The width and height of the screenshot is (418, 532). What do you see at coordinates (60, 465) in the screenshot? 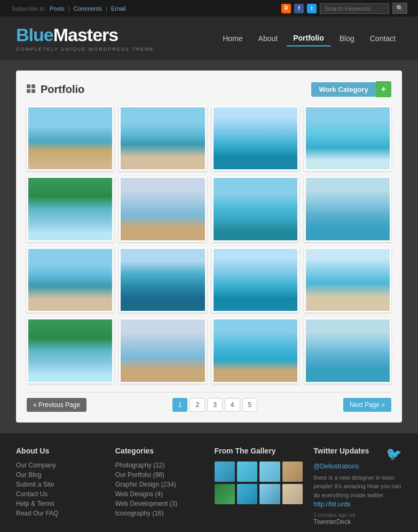
I see `footer-link-company: Our Company` at bounding box center [60, 465].